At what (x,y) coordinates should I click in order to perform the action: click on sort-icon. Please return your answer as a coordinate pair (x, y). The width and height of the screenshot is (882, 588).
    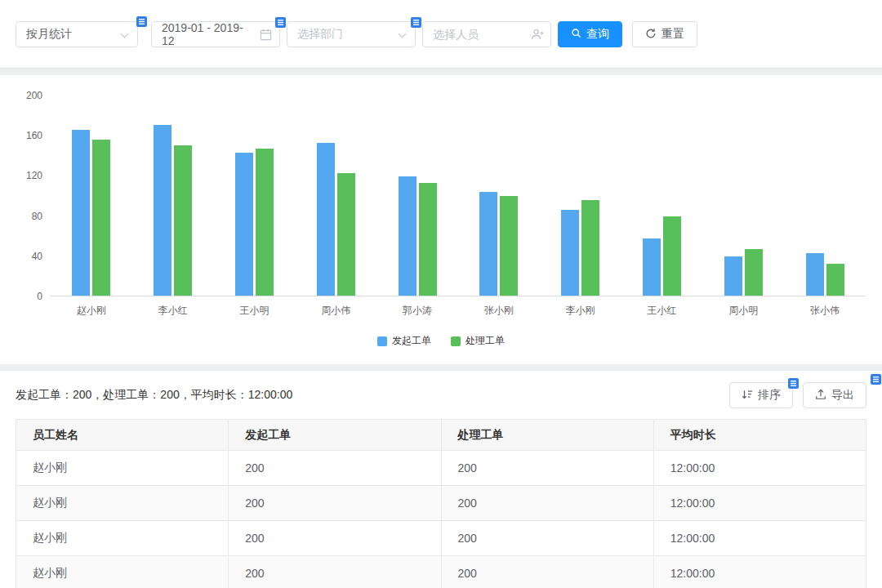
    Looking at the image, I should click on (747, 395).